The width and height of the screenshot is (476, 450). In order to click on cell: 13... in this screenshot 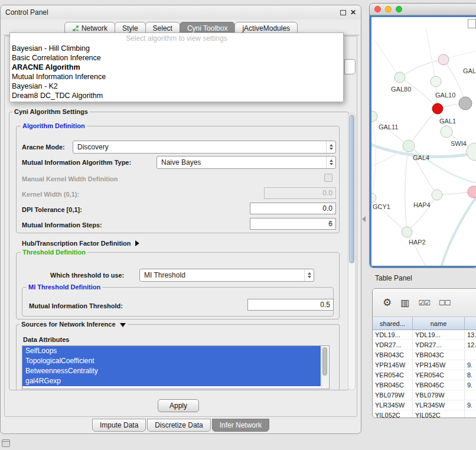, I will do `click(470, 335)`.